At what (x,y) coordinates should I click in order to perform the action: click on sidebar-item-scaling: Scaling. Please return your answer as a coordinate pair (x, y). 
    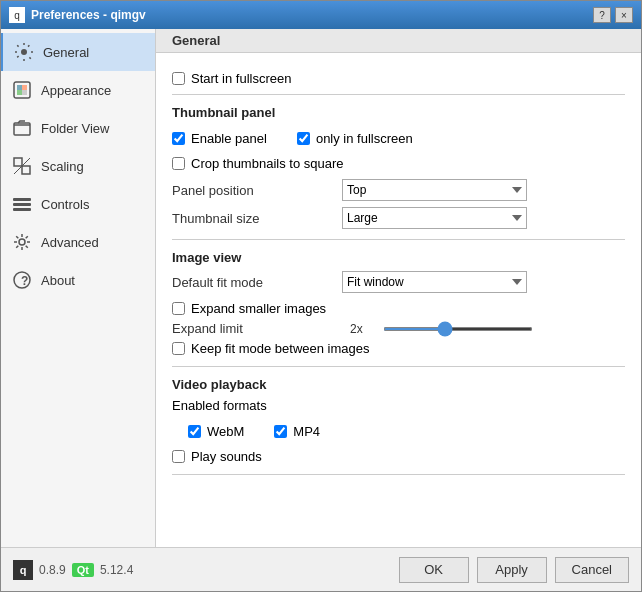
    Looking at the image, I should click on (78, 166).